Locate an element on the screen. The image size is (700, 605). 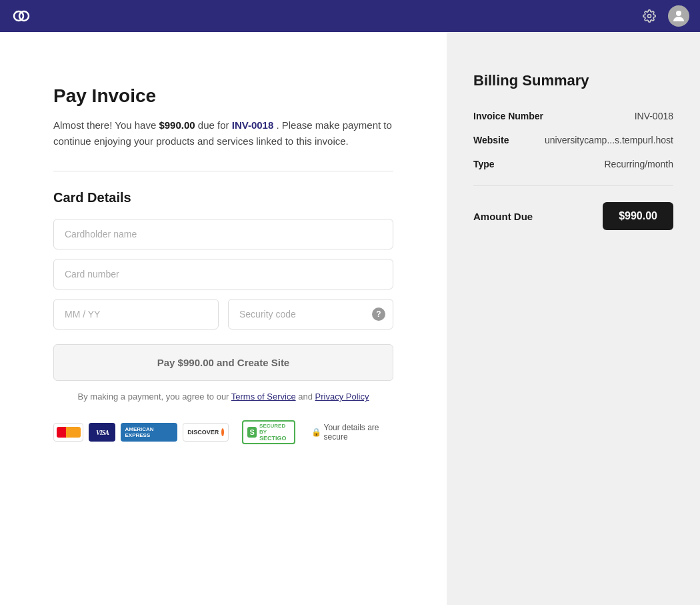
app-logo is located at coordinates (21, 16).